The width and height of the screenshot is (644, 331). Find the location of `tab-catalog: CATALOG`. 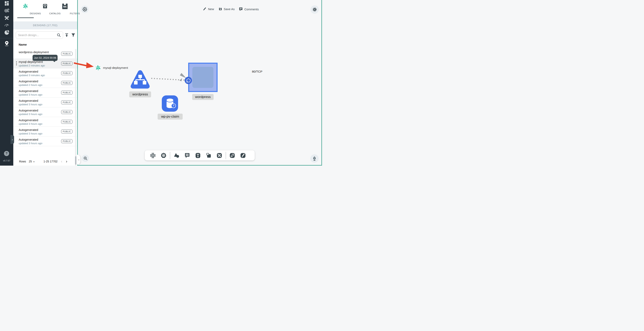

tab-catalog: CATALOG is located at coordinates (45, 9).